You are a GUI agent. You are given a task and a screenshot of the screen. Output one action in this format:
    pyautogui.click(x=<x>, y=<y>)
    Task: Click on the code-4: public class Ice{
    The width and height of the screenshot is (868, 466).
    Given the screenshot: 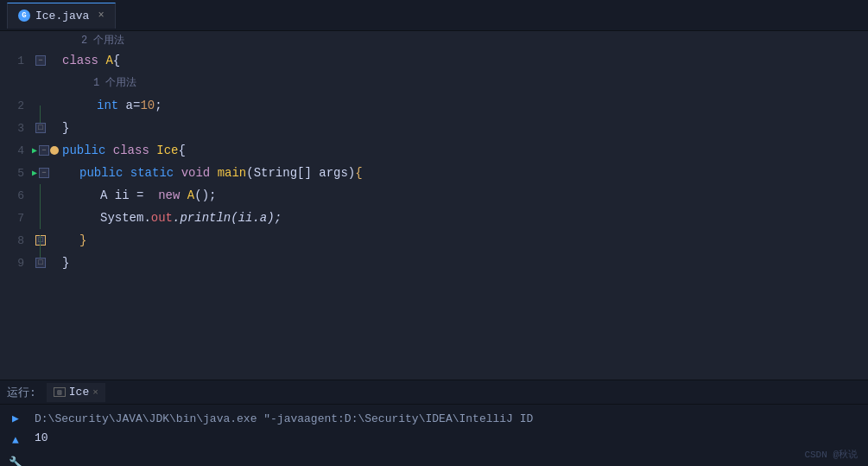 What is the action you would take?
    pyautogui.click(x=123, y=150)
    